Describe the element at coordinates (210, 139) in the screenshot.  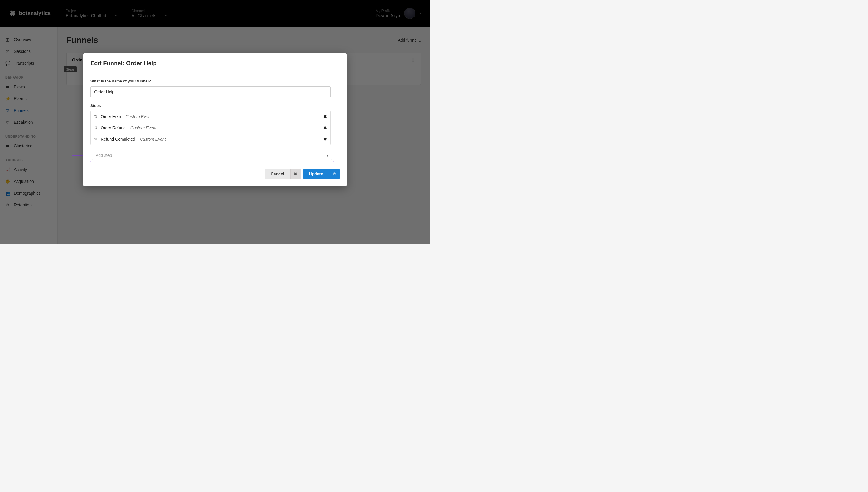
I see `step-row: ⇅ Refund Completed Custom Event ✖` at that location.